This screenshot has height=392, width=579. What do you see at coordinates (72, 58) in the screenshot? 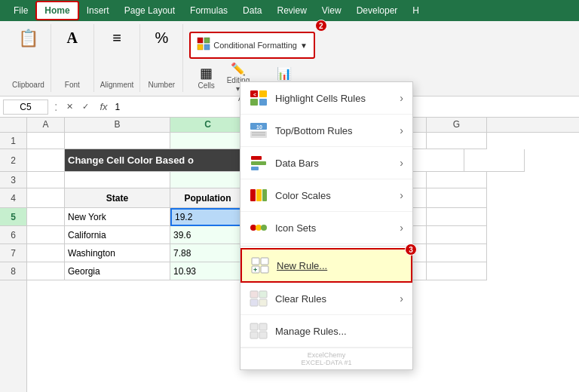
I see `ribbon-group-font: A Font` at bounding box center [72, 58].